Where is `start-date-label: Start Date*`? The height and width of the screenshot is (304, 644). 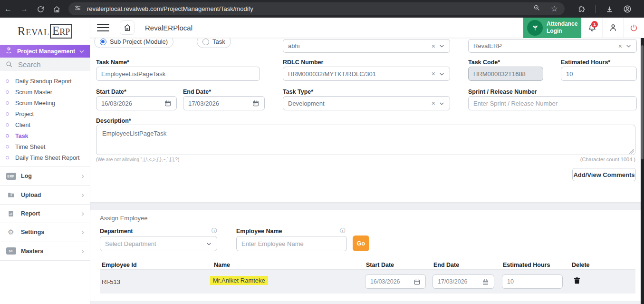 start-date-label: Start Date* is located at coordinates (111, 92).